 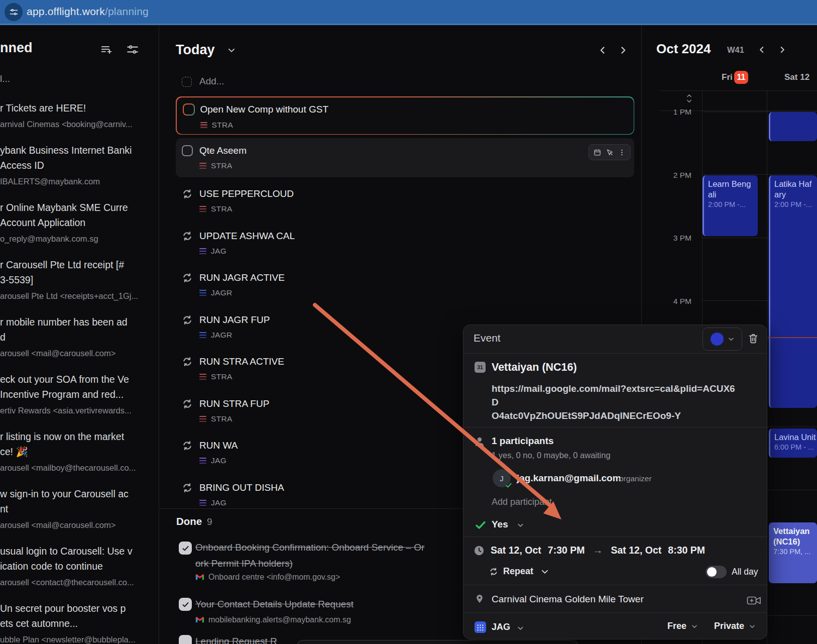 What do you see at coordinates (75, 566) in the screenshot?
I see `list-item: usual login to Carousell: Use vication c…` at bounding box center [75, 566].